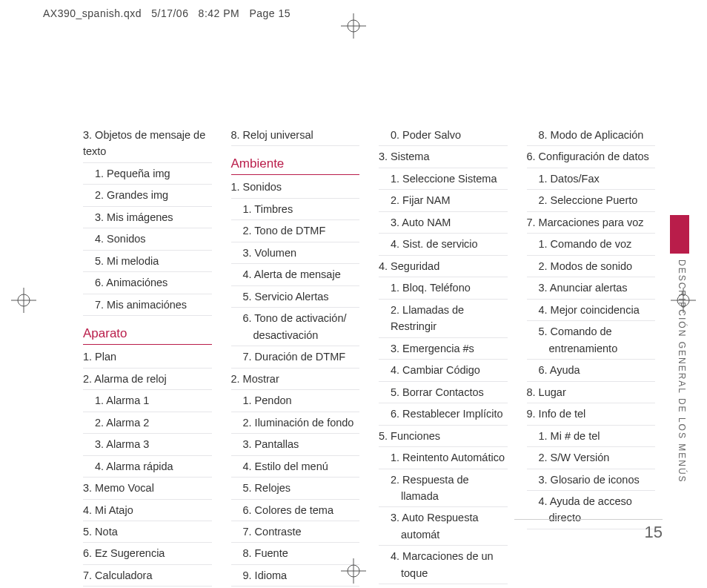 Image resolution: width=707 pixels, height=588 pixels. I want to click on page-number-rule, so click(588, 519).